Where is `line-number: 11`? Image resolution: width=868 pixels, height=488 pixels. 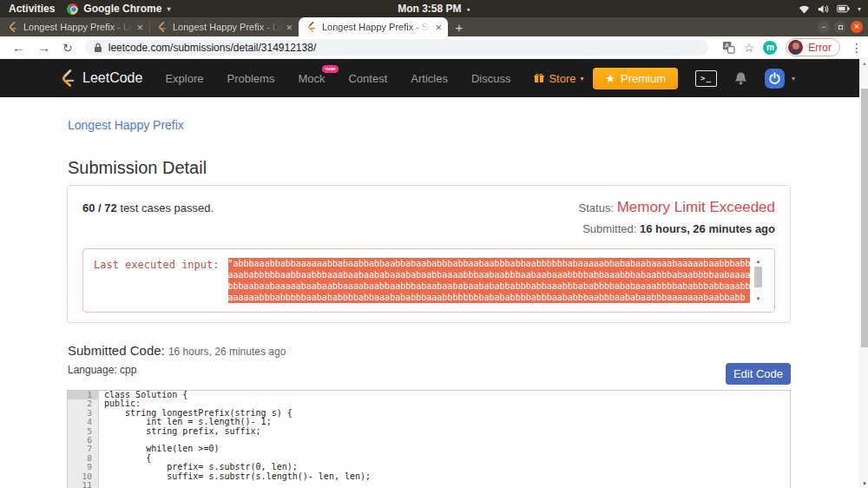
line-number: 11 is located at coordinates (83, 485).